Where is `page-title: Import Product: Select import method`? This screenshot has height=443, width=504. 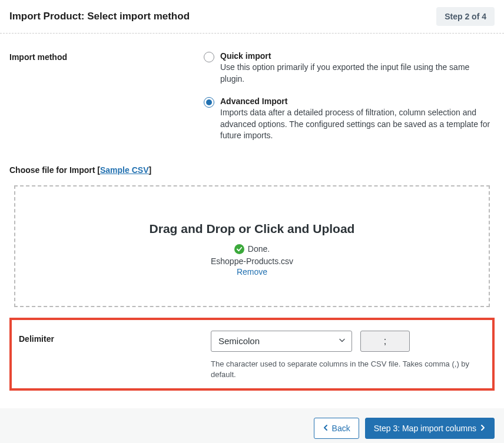 page-title: Import Product: Select import method is located at coordinates (100, 16).